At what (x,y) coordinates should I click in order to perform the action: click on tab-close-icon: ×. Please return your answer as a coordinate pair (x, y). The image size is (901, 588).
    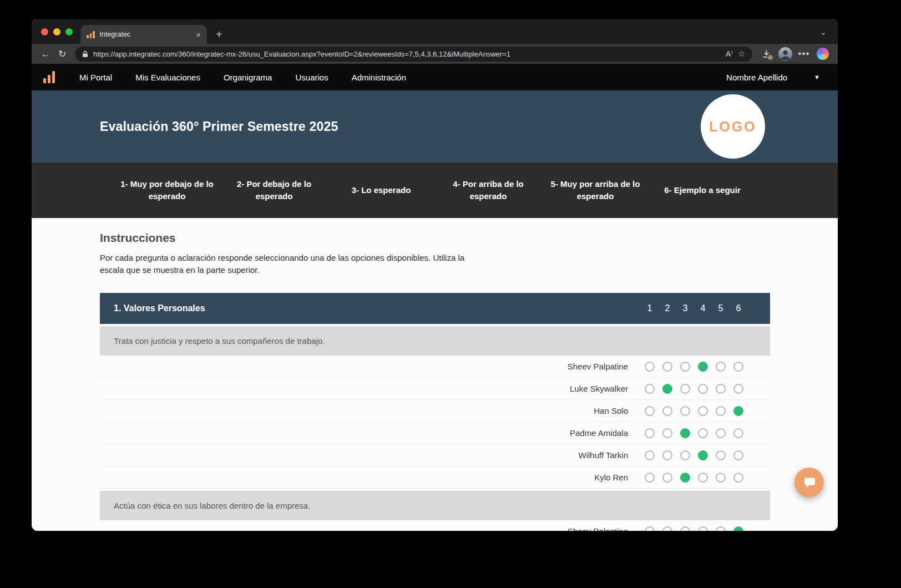
    Looking at the image, I should click on (199, 34).